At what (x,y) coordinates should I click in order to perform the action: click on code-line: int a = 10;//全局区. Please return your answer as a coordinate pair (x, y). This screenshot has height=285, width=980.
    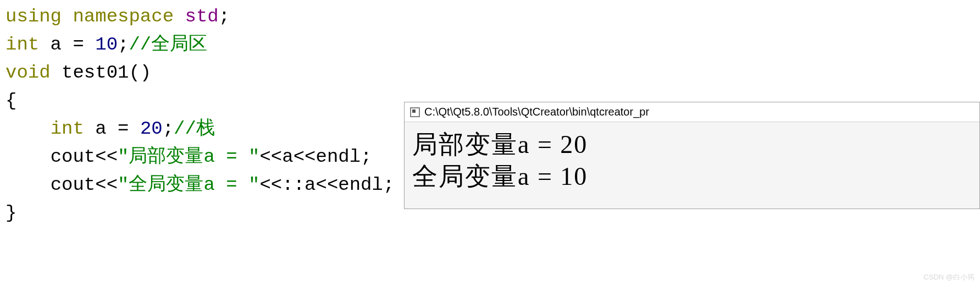
    Looking at the image, I should click on (107, 45).